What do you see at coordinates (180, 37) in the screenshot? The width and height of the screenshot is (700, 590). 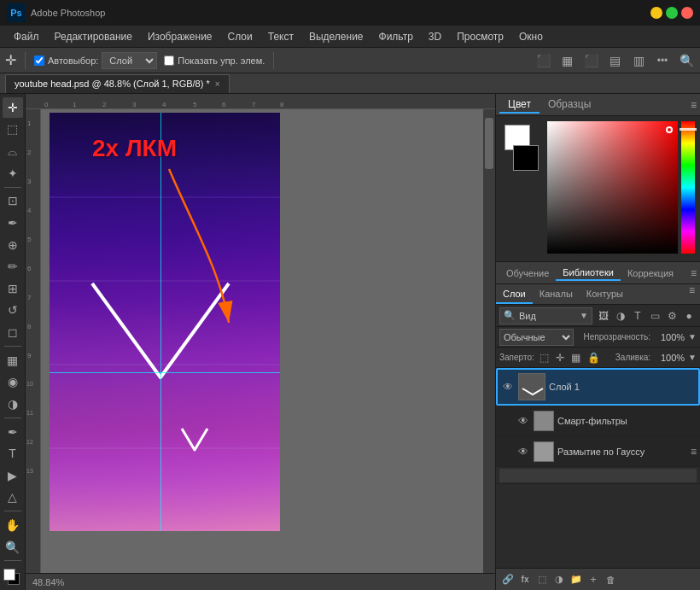 I see `menu-image: Изображение` at bounding box center [180, 37].